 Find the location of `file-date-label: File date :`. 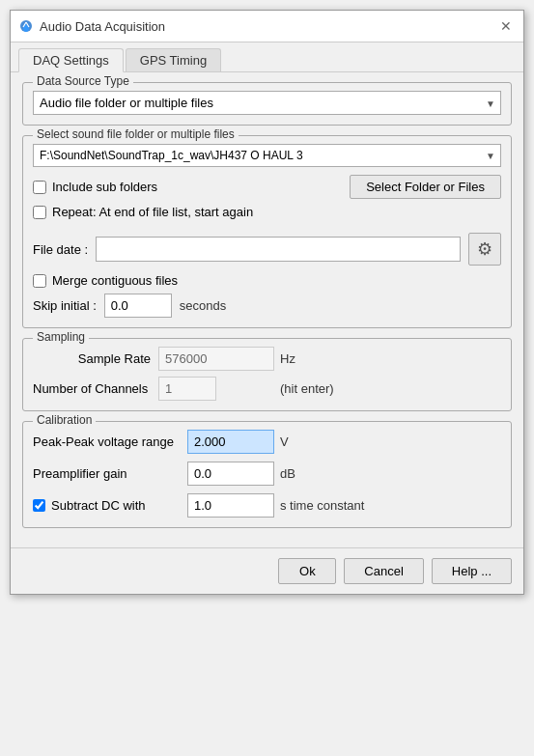

file-date-label: File date : is located at coordinates (60, 249).